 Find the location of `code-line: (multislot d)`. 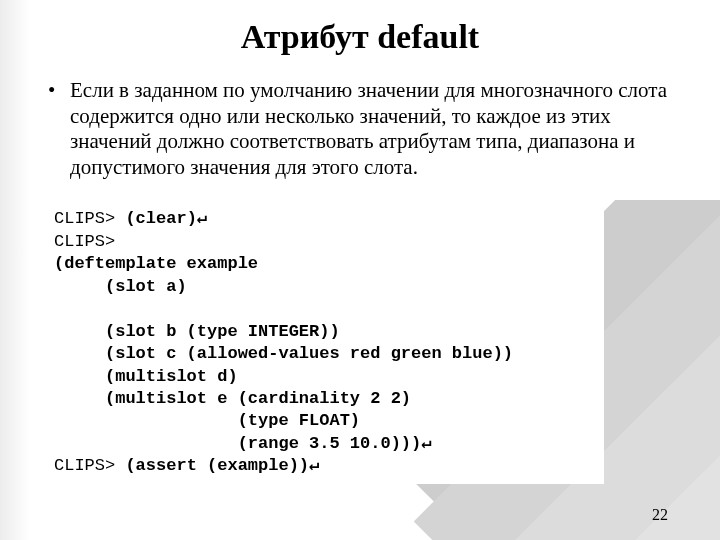

code-line: (multislot d) is located at coordinates (146, 376).